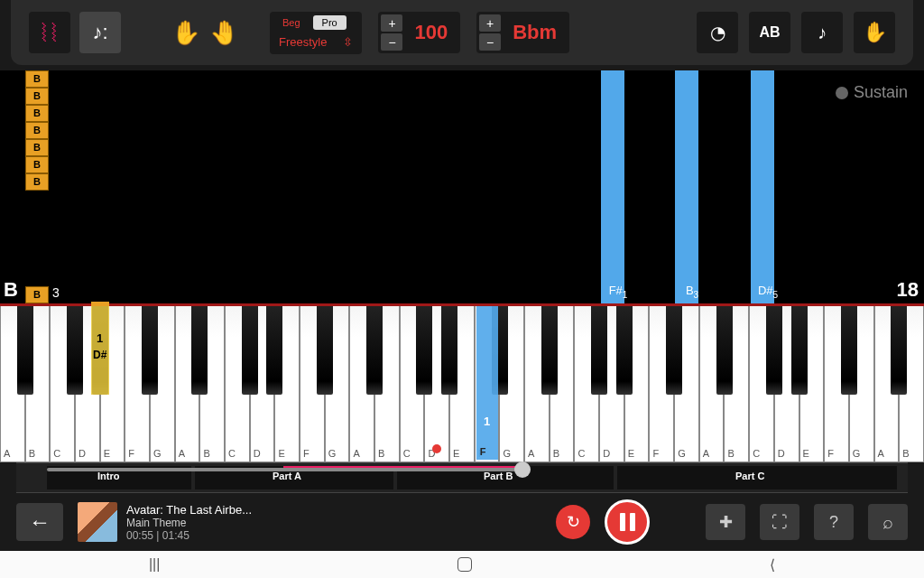  What do you see at coordinates (770, 33) in the screenshot?
I see `loop-ab-button: AB` at bounding box center [770, 33].